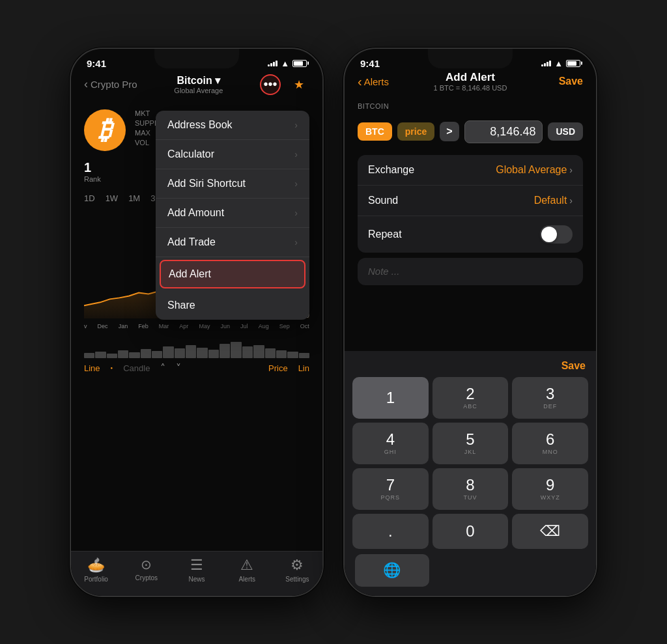 Image resolution: width=667 pixels, height=644 pixels. Describe the element at coordinates (470, 272) in the screenshot. I see `note-field: Note ...` at that location.